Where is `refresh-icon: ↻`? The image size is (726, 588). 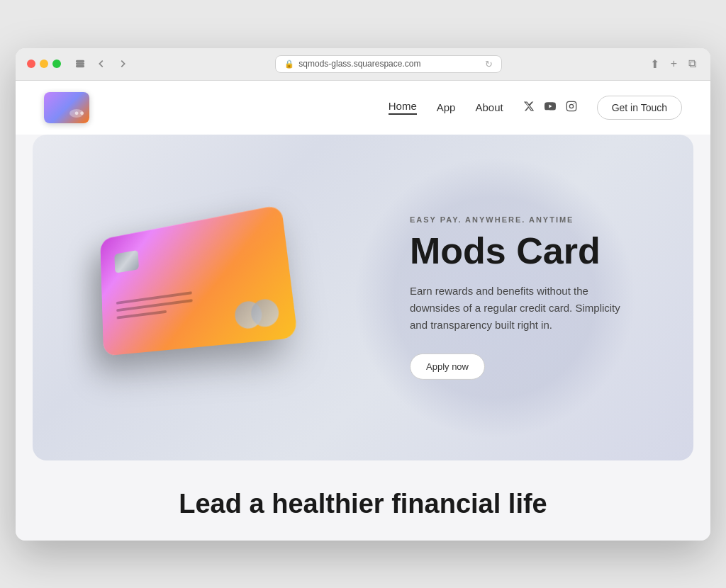 refresh-icon: ↻ is located at coordinates (489, 64).